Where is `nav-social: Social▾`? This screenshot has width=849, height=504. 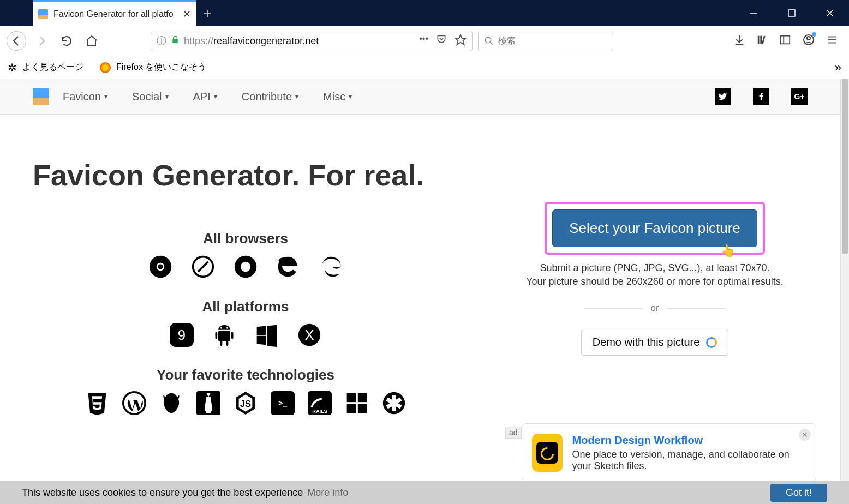 nav-social: Social▾ is located at coordinates (150, 97).